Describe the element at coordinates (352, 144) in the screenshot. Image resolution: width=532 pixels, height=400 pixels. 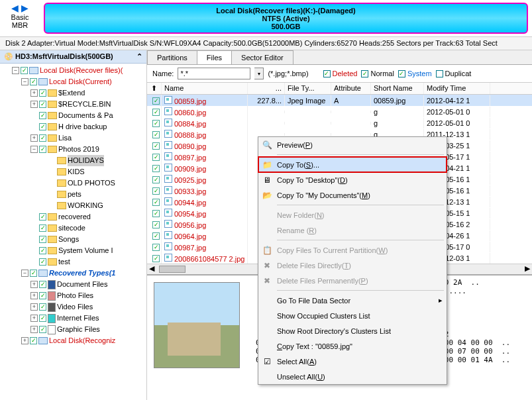
I see `menu-preview: 🔍Preview(P)` at that location.